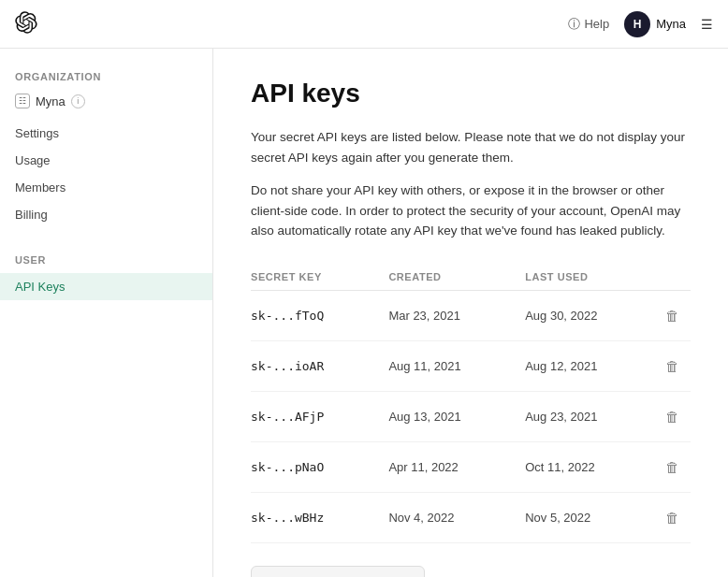  Describe the element at coordinates (589, 24) in the screenshot. I see `help-button: ⓘ Help` at that location.